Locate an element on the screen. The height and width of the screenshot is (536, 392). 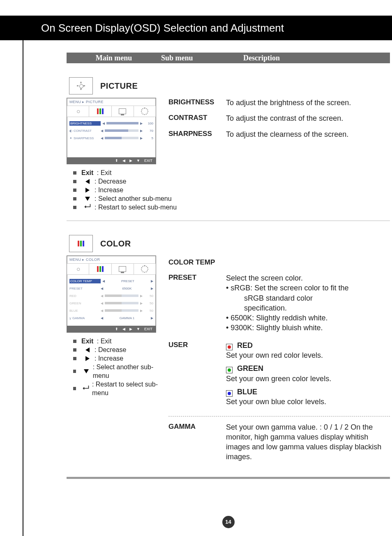
divider is located at coordinates (228, 221).